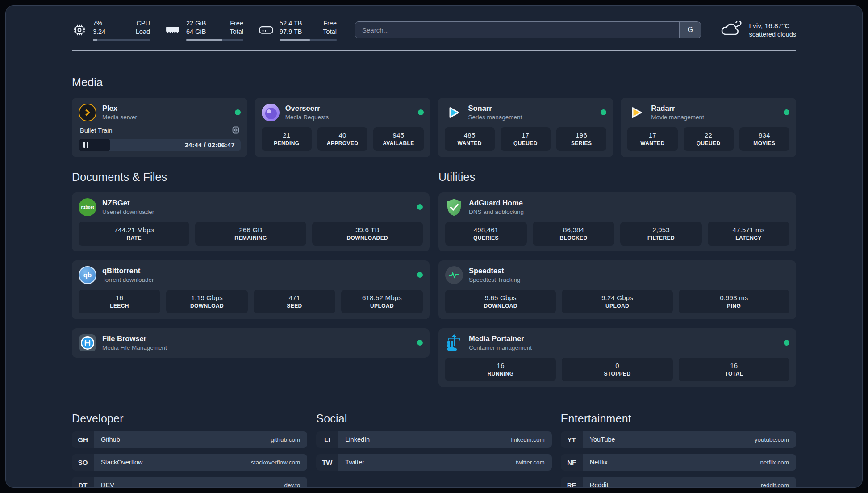 The width and height of the screenshot is (868, 493). Describe the element at coordinates (327, 439) in the screenshot. I see `link-abbr: LI` at that location.